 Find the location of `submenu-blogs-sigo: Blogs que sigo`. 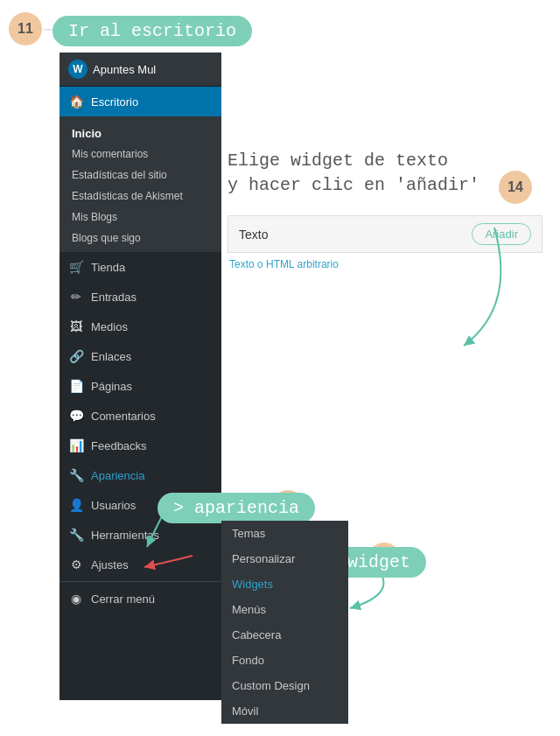

submenu-blogs-sigo: Blogs que sigo is located at coordinates (140, 238).